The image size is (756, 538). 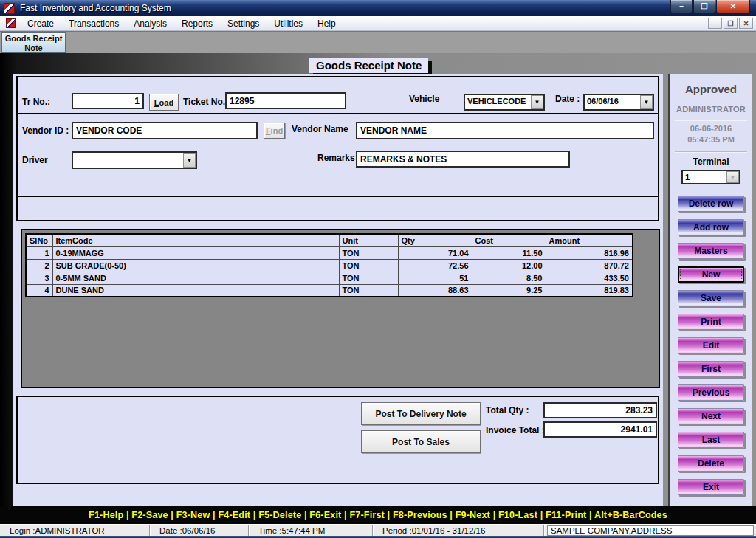 I want to click on menu-create: Create, so click(x=41, y=24).